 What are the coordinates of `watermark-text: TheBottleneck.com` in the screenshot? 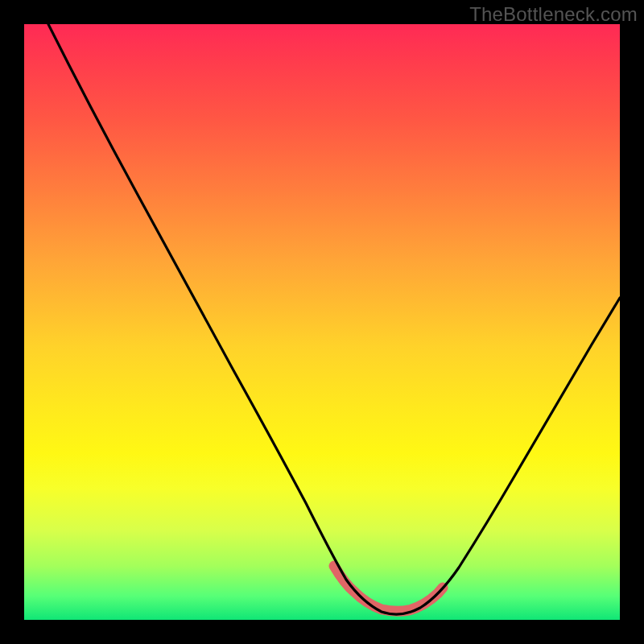 It's located at (554, 14).